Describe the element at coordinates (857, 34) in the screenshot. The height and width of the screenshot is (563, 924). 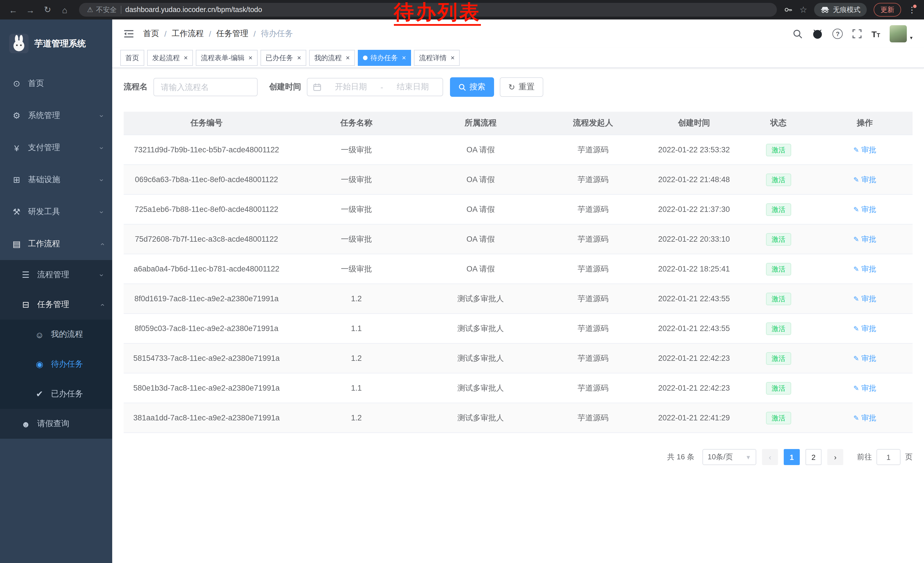
I see `fullscreen-icon` at that location.